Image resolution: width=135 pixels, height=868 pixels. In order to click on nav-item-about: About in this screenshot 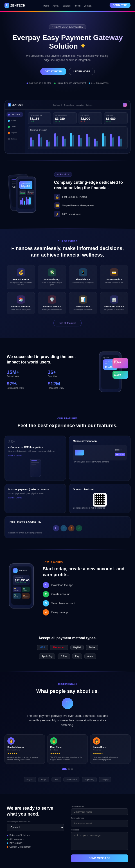, I will do `click(56, 5)`.